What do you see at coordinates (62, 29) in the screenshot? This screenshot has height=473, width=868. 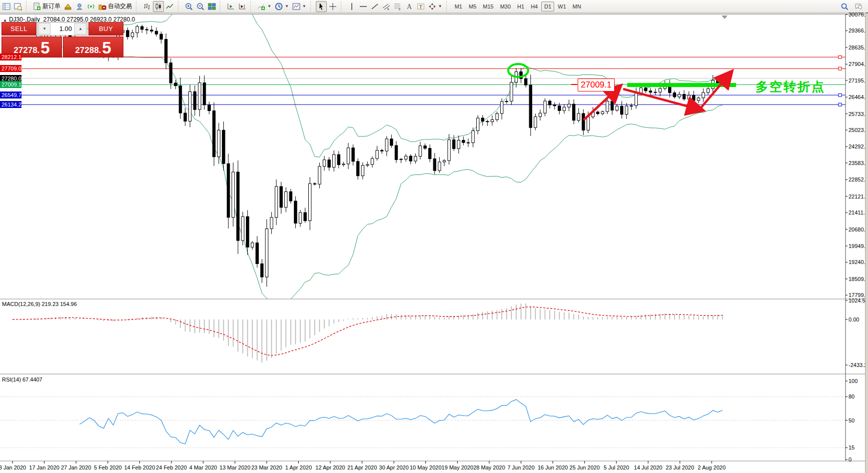 I see `volume-input` at bounding box center [62, 29].